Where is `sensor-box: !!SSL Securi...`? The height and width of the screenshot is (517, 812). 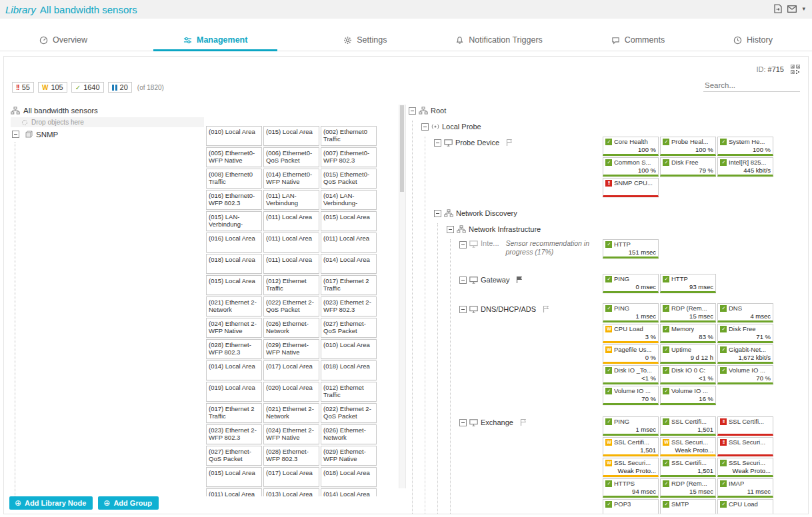 sensor-box: !!SSL Securi... is located at coordinates (745, 446).